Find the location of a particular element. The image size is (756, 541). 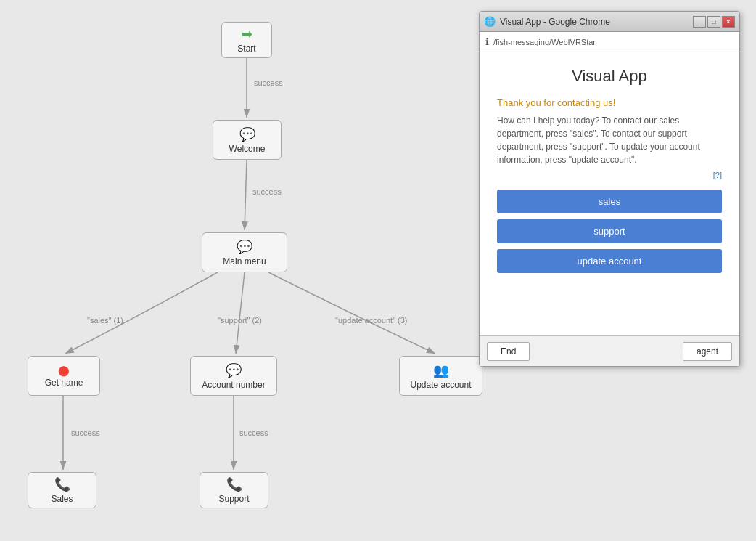

update-account-button: update account is located at coordinates (609, 261).